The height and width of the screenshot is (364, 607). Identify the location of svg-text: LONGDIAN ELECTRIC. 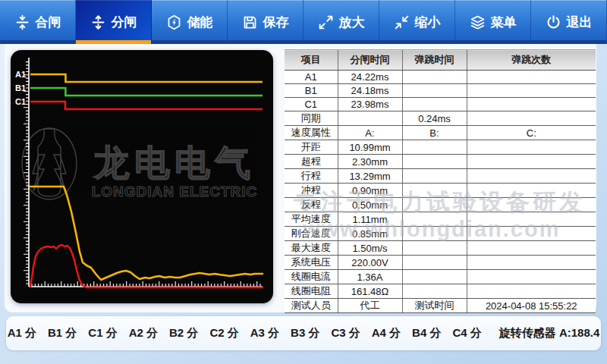
(175, 191).